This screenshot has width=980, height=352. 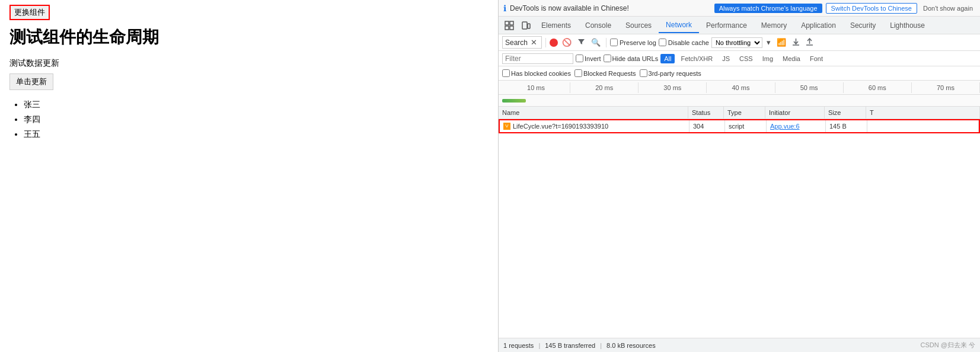 I want to click on timeline-60ms: 60 ms, so click(x=877, y=88).